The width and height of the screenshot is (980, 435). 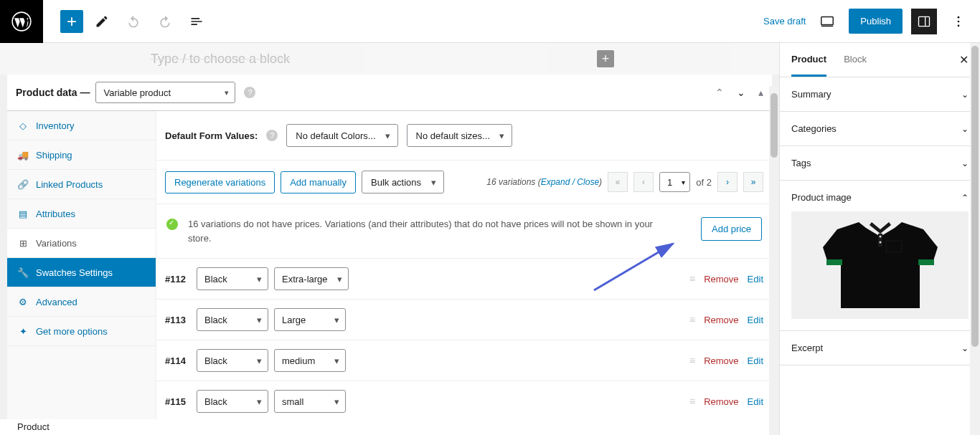 I want to click on inventory-icon: ◇, so click(x=23, y=125).